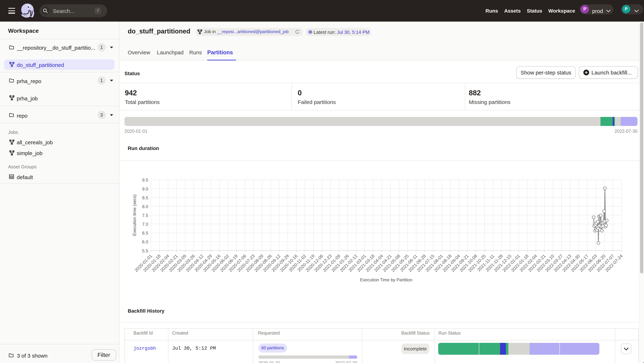  I want to click on svg-text: 7.5, so click(145, 215).